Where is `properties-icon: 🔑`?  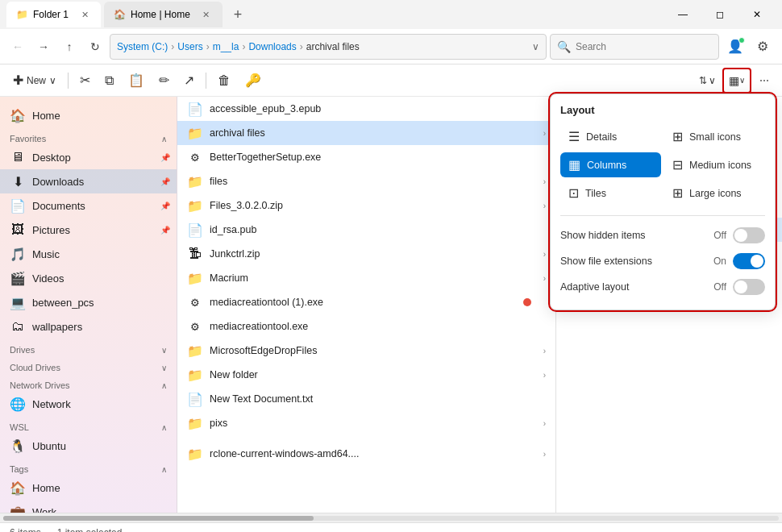
properties-icon: 🔑 is located at coordinates (253, 81).